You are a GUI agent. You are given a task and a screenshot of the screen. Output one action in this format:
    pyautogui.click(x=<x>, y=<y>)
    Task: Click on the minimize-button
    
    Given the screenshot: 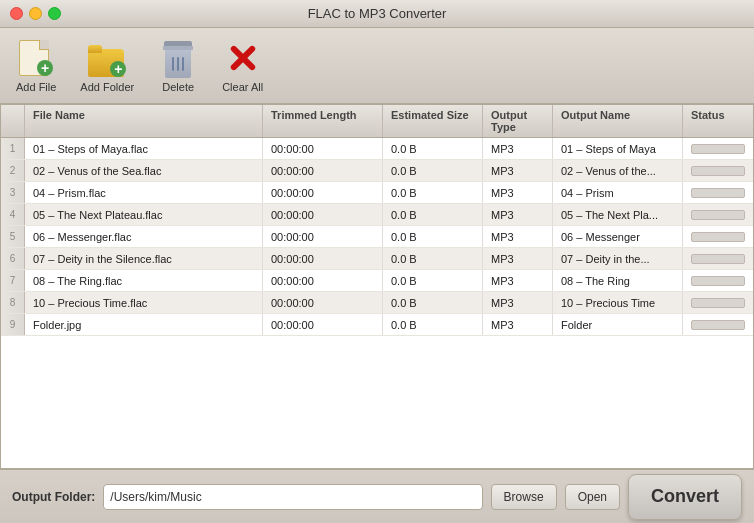 What is the action you would take?
    pyautogui.click(x=36, y=14)
    